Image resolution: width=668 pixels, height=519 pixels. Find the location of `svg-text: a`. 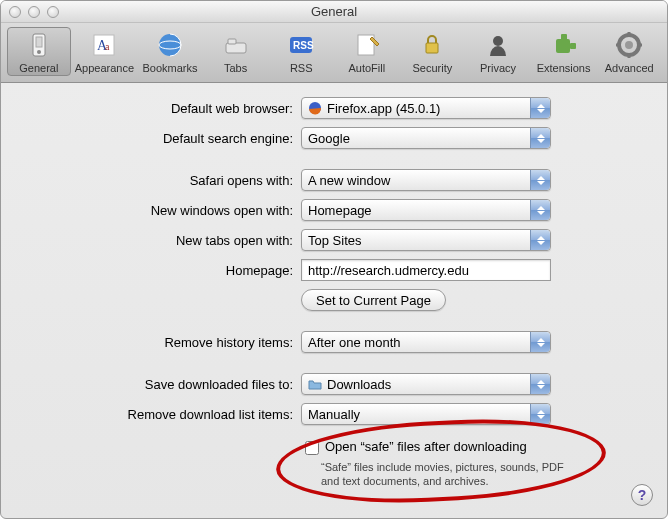

svg-text: a is located at coordinates (108, 46).